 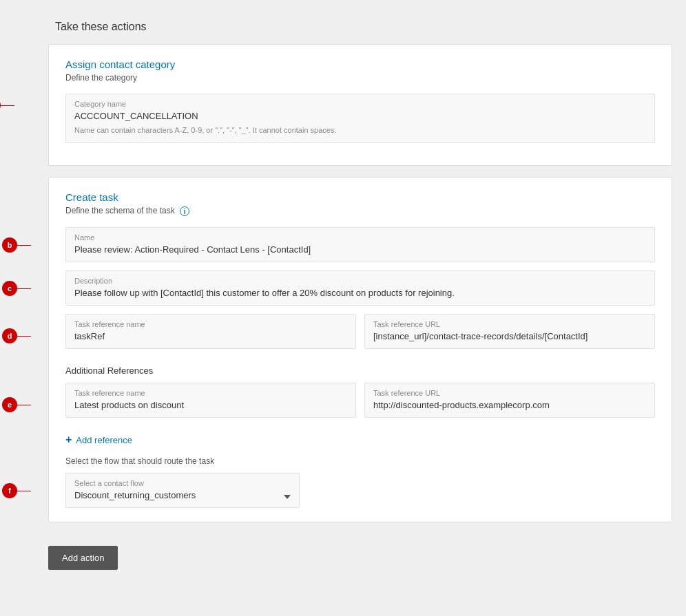 What do you see at coordinates (360, 65) in the screenshot?
I see `assign-category-title: Assign contact category` at bounding box center [360, 65].